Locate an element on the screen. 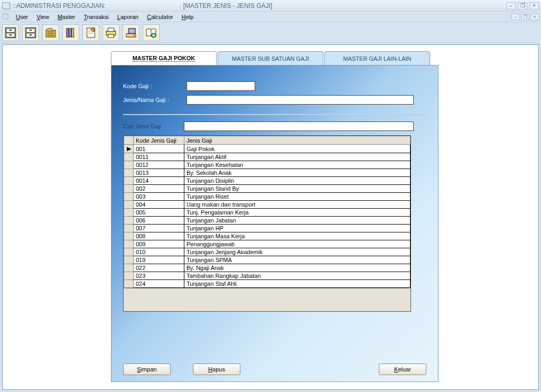  cell-code: 002 is located at coordinates (159, 189).